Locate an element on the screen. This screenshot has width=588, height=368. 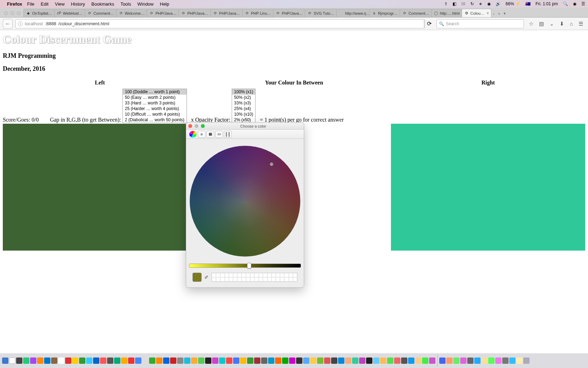
close-window-icon is located at coordinates (6, 13).